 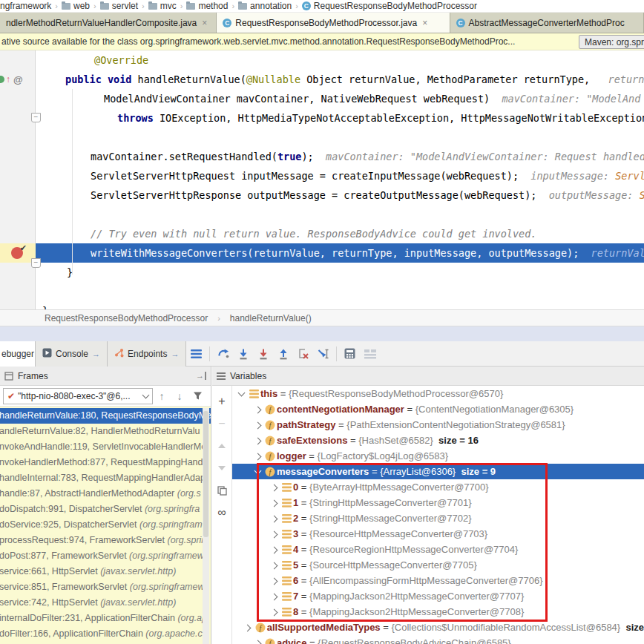 What do you see at coordinates (548, 22) in the screenshot?
I see `editor-tab: AbstractMessageConverterMethodProc` at bounding box center [548, 22].